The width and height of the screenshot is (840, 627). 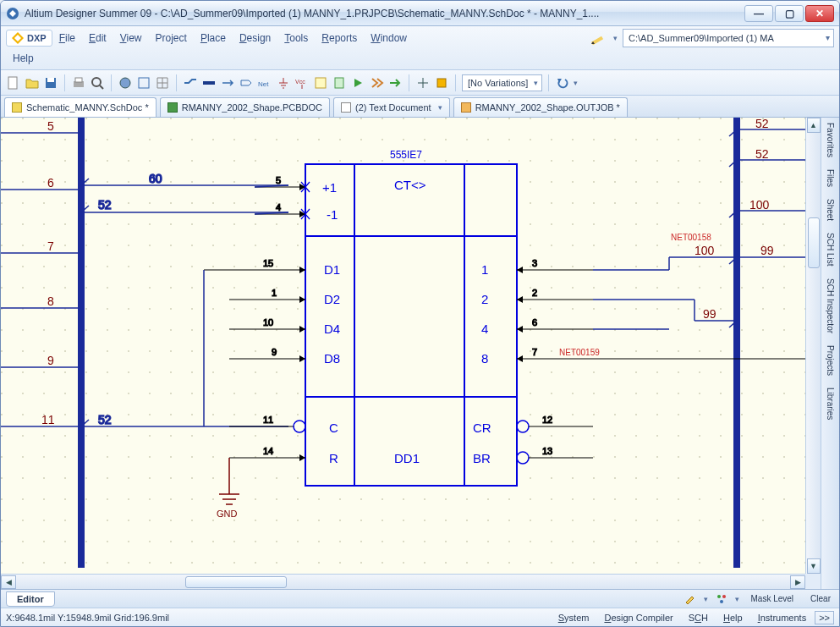 What do you see at coordinates (831, 178) in the screenshot?
I see `panel-files: Files` at bounding box center [831, 178].